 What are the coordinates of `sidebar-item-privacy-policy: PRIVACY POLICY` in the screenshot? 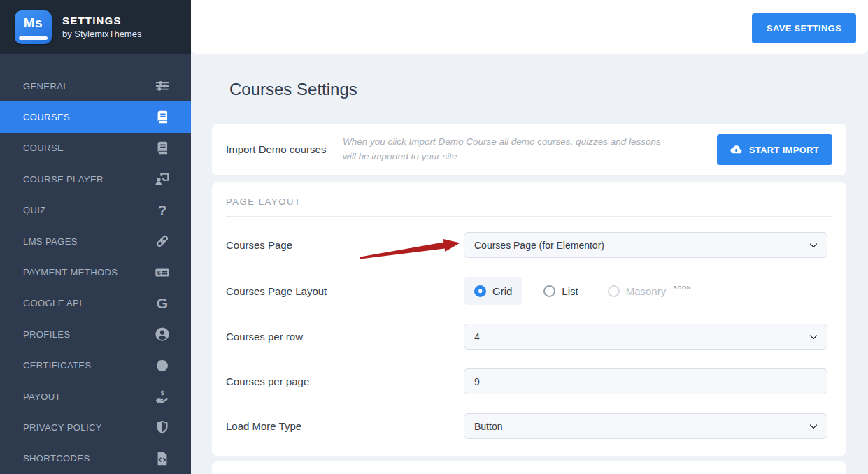 It's located at (95, 427).